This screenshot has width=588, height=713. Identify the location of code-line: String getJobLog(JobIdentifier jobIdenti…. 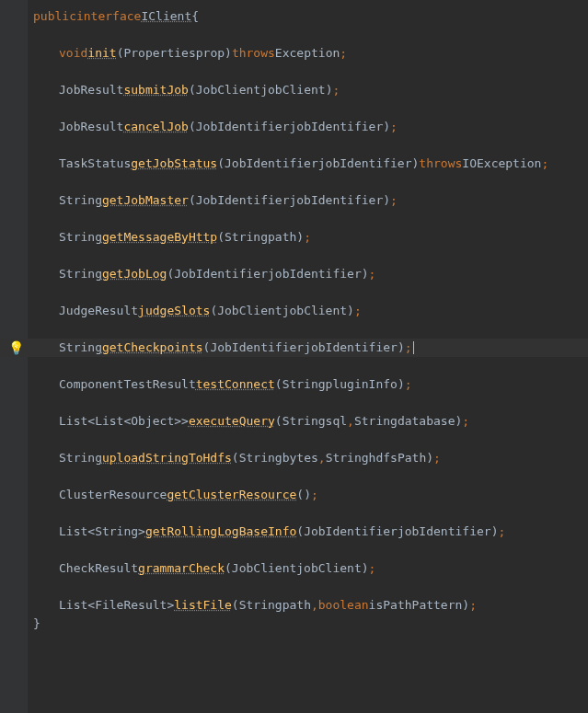
(294, 274).